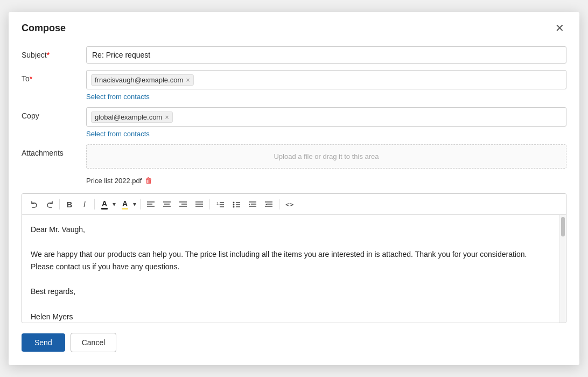  What do you see at coordinates (326, 156) in the screenshot?
I see `upload-area: Upload a file or drag it to this area` at bounding box center [326, 156].